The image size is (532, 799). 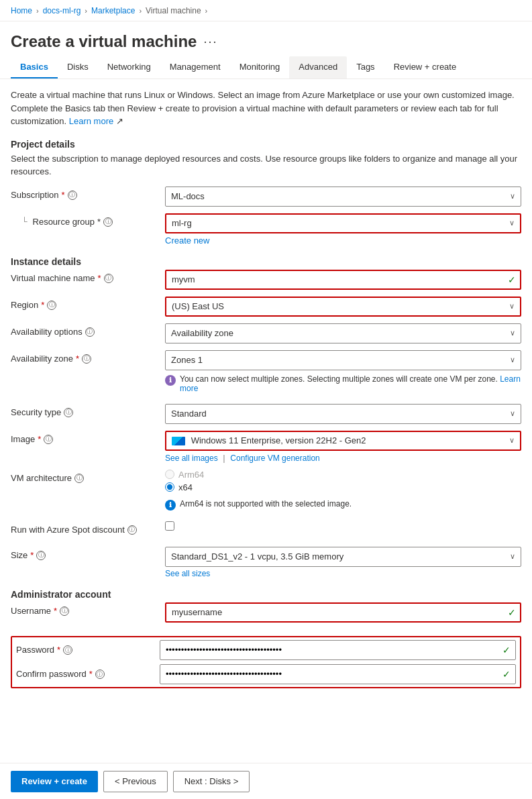 I want to click on vm-architecture-info-icon: ⓘ, so click(x=79, y=478).